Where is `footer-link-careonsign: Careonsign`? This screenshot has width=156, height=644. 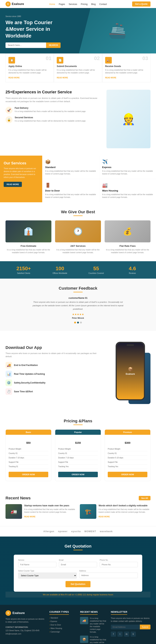
footer-link-careonsign: Careonsign is located at coordinates (62, 632).